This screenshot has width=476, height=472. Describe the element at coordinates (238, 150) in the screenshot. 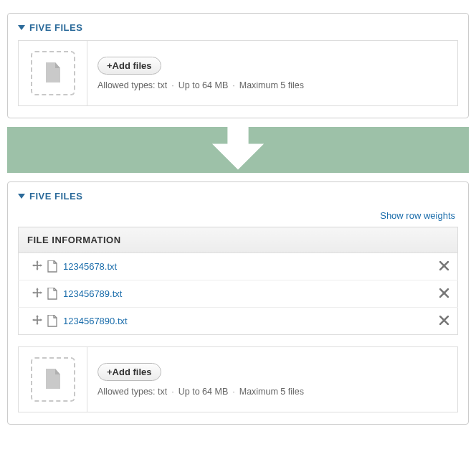

I see `arrow-down-icon` at that location.